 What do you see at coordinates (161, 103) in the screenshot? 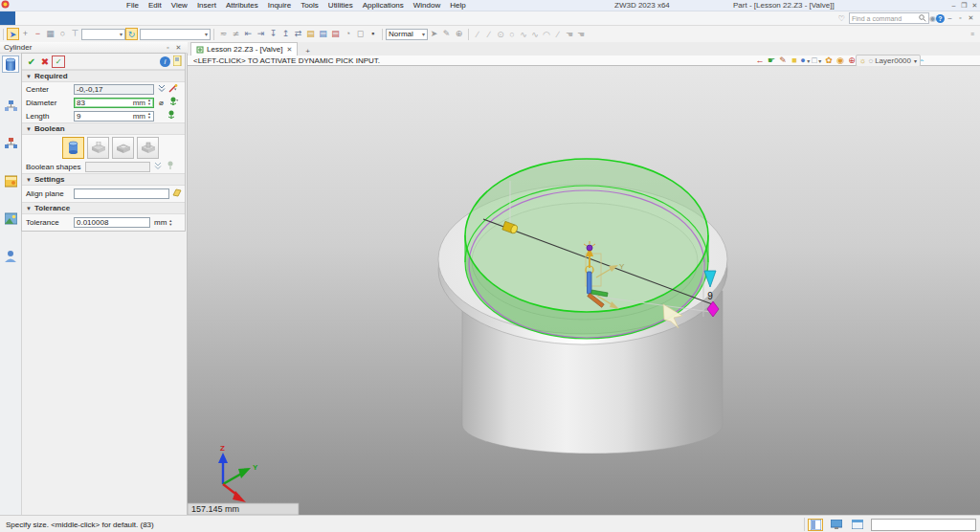
I see `phi-icon: ⌀` at bounding box center [161, 103].